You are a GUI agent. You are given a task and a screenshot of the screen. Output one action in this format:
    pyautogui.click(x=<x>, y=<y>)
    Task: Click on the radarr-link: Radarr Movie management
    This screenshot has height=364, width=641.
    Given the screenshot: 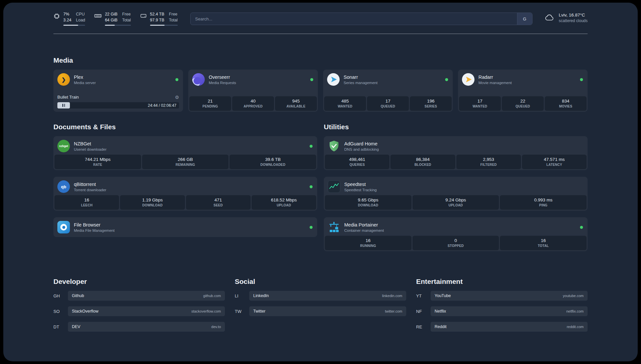 What is the action you would take?
    pyautogui.click(x=523, y=79)
    